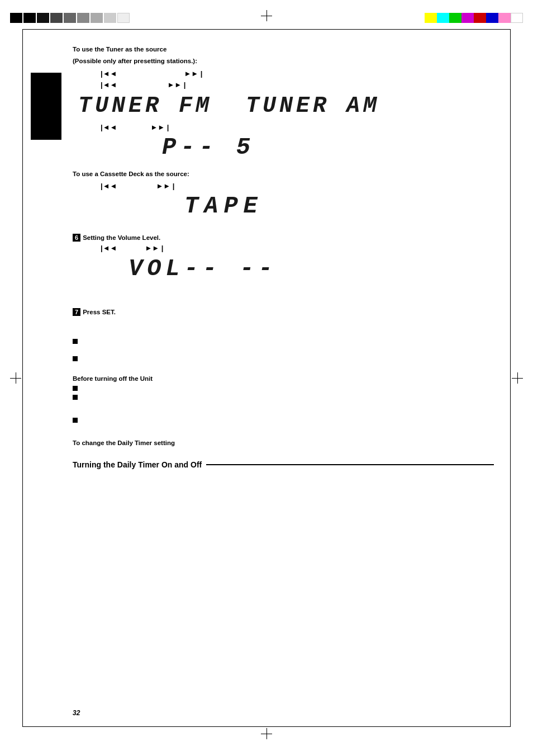  I want to click on border-bottom, so click(266, 727).